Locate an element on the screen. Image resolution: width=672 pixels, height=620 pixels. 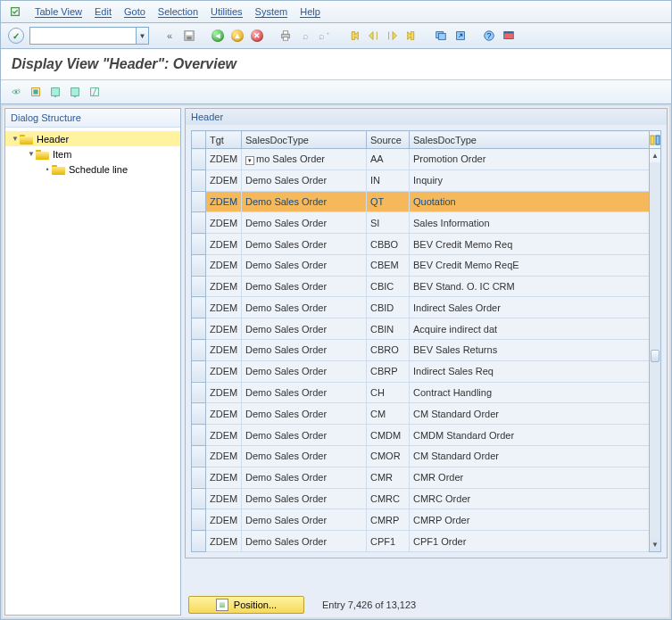
cell-salesdoctype2: Sales Information is located at coordinates (530, 223).